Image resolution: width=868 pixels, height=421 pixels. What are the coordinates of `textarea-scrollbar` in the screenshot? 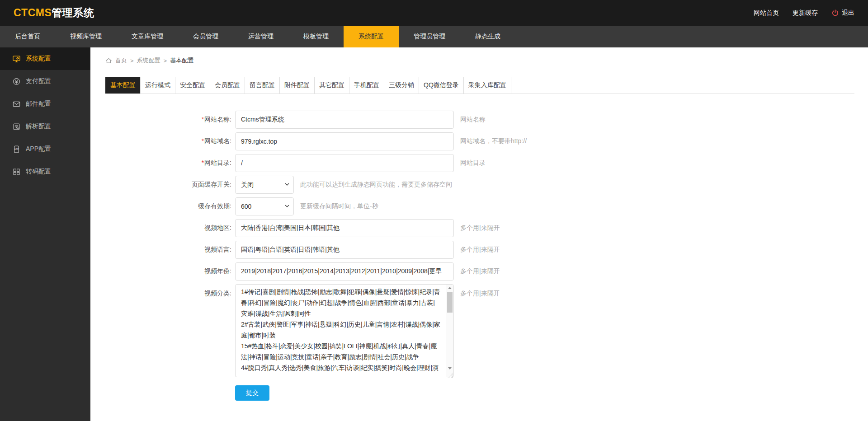 It's located at (449, 331).